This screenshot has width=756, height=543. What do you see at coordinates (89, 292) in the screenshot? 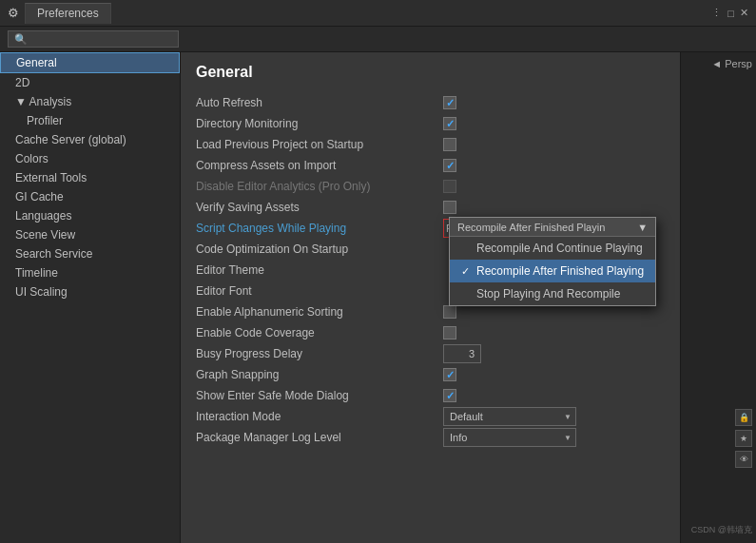
I see `sidebar-item-ui-scaling: UI Scaling` at bounding box center [89, 292].